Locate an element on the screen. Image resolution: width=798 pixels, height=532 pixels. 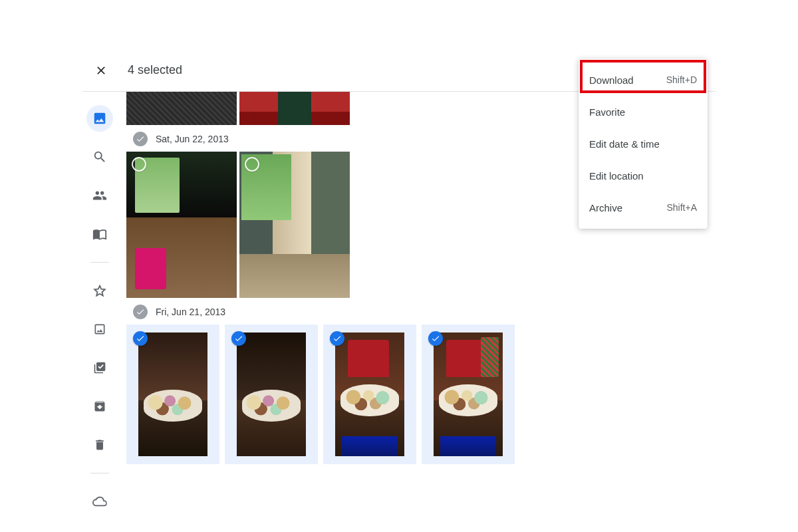
sidebar-item-archive is located at coordinates (100, 406).